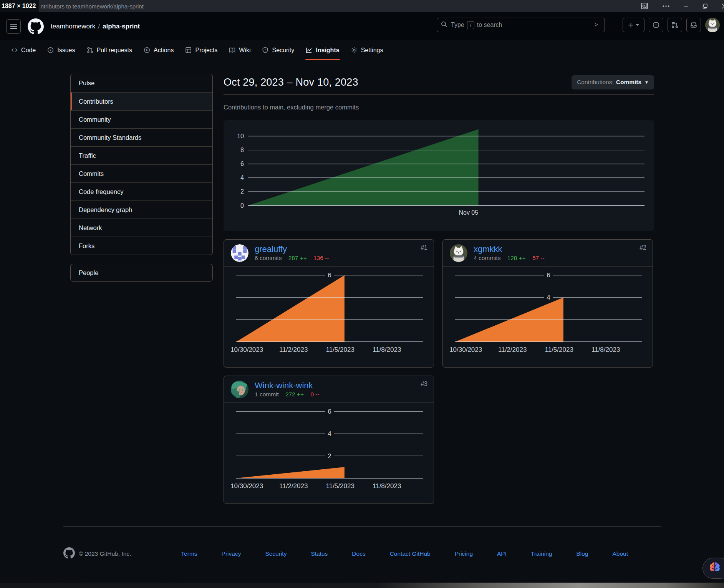  Describe the element at coordinates (439, 176) in the screenshot. I see `contributions-main-chart: 1086420Nov 05` at that location.